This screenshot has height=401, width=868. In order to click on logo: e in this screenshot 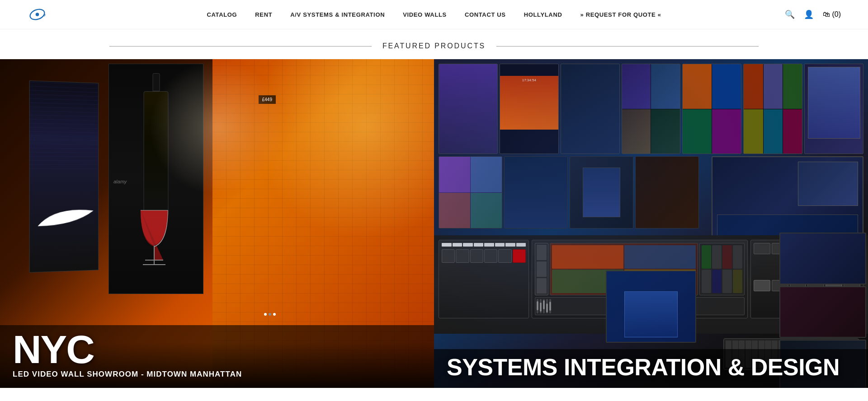, I will do `click(41, 14)`.